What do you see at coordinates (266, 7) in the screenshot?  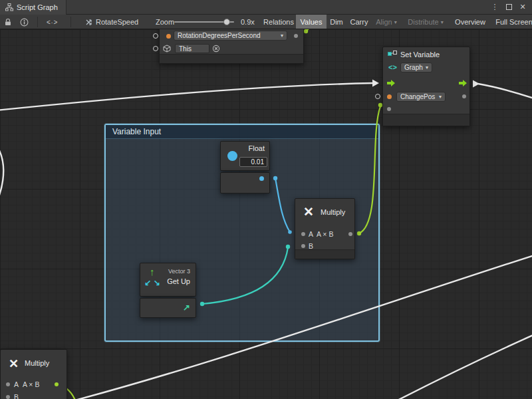 I see `titlebar: Script Graph ⋮ ✕` at bounding box center [266, 7].